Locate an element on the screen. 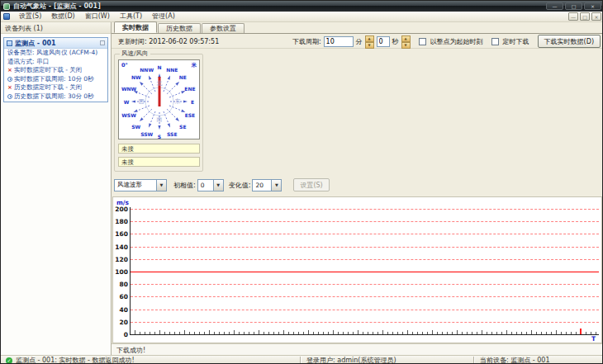 This screenshot has height=364, width=603. timed-download-label: 定时下载 is located at coordinates (516, 41).